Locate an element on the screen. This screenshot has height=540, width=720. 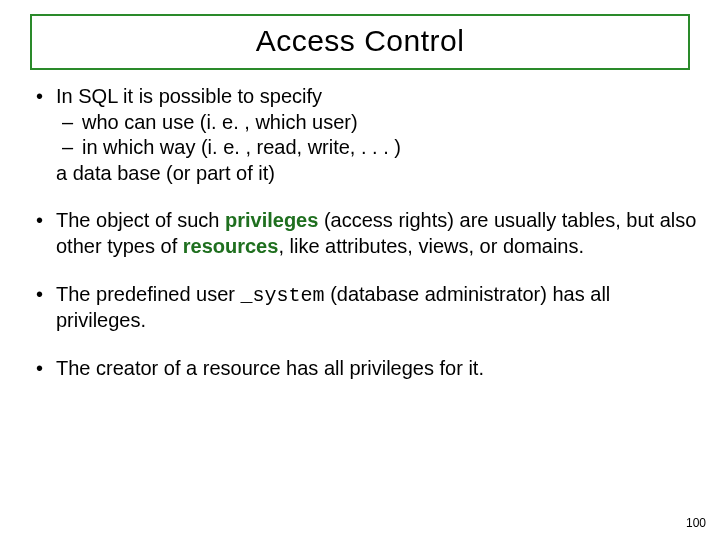
bullet-3-text-pre: The predefined user is located at coordinates (148, 294).